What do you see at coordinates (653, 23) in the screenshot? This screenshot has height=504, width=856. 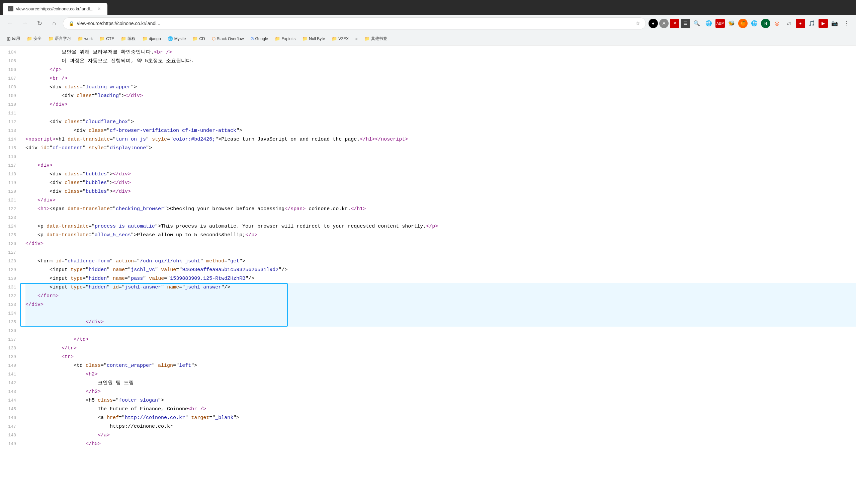 I see `extension-icon-1: ●` at bounding box center [653, 23].